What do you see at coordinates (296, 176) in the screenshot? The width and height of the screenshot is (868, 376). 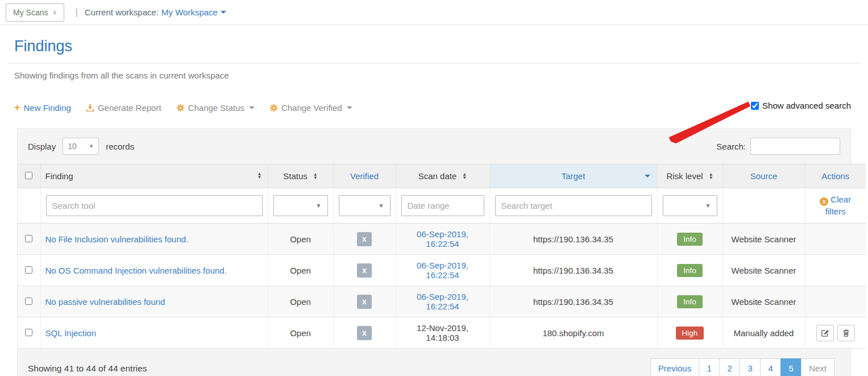 I see `status-header-label: Status` at bounding box center [296, 176].